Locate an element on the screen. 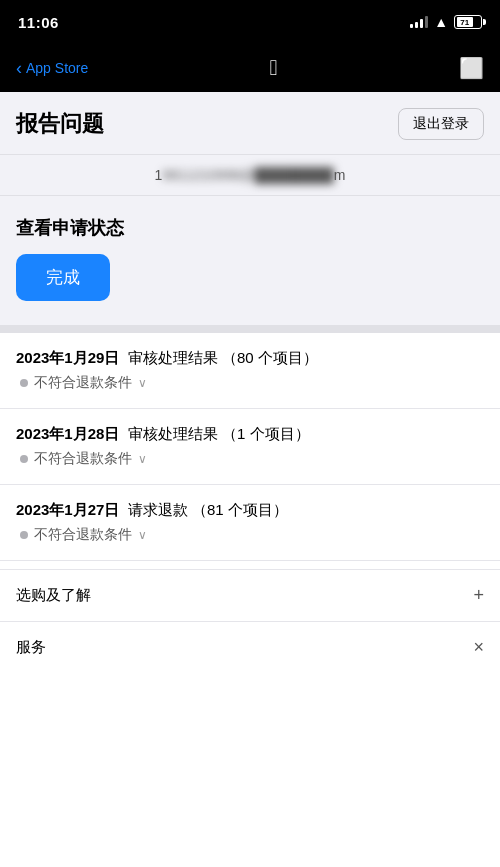 This screenshot has width=500, height=867. status-icons: ▲ 71 is located at coordinates (446, 22).